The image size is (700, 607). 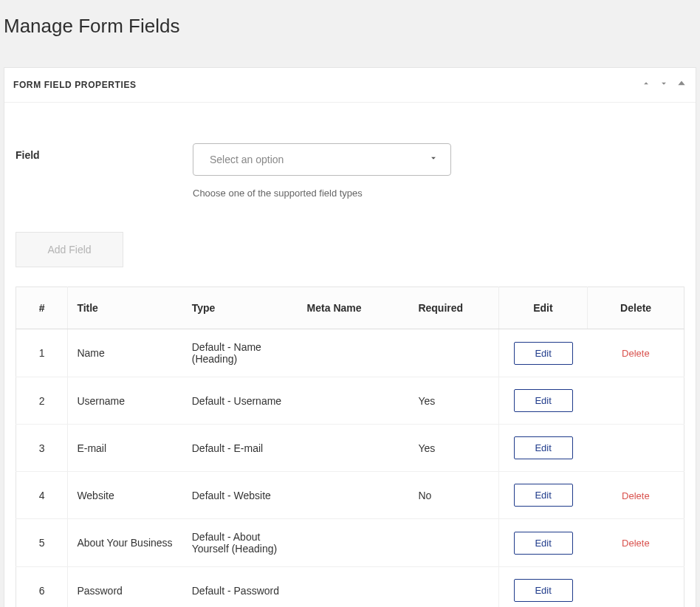 I want to click on th-meta: Meta Name, so click(x=354, y=309).